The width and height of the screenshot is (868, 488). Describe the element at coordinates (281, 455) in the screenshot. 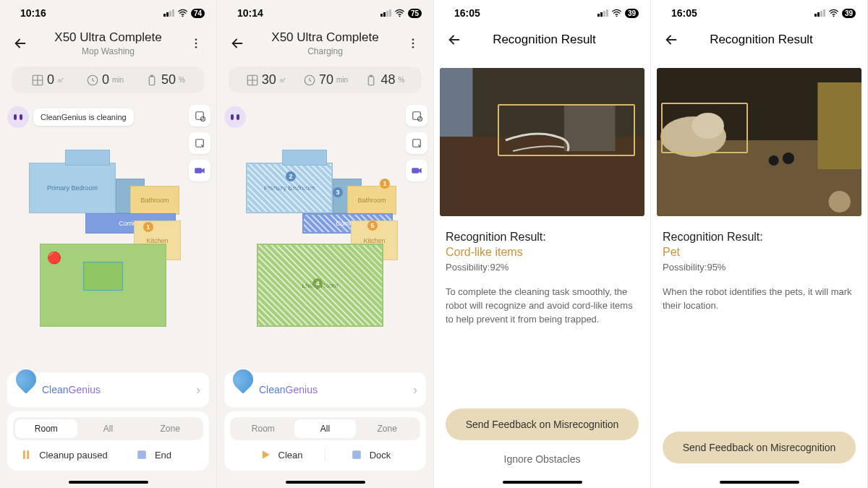

I see `clean-button: Clean` at that location.